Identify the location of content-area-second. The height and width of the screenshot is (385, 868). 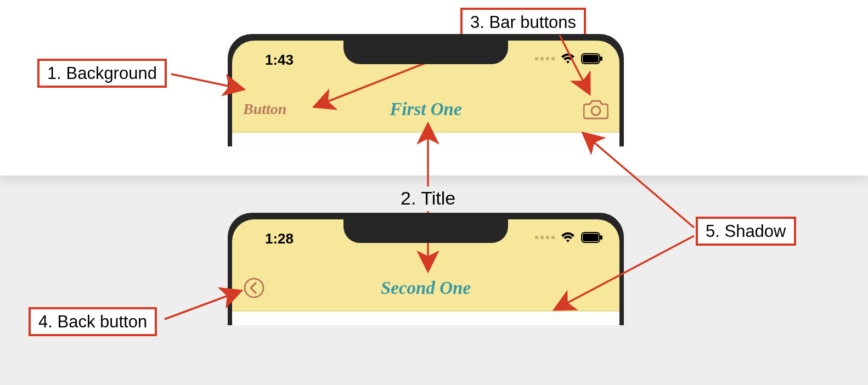
(426, 318).